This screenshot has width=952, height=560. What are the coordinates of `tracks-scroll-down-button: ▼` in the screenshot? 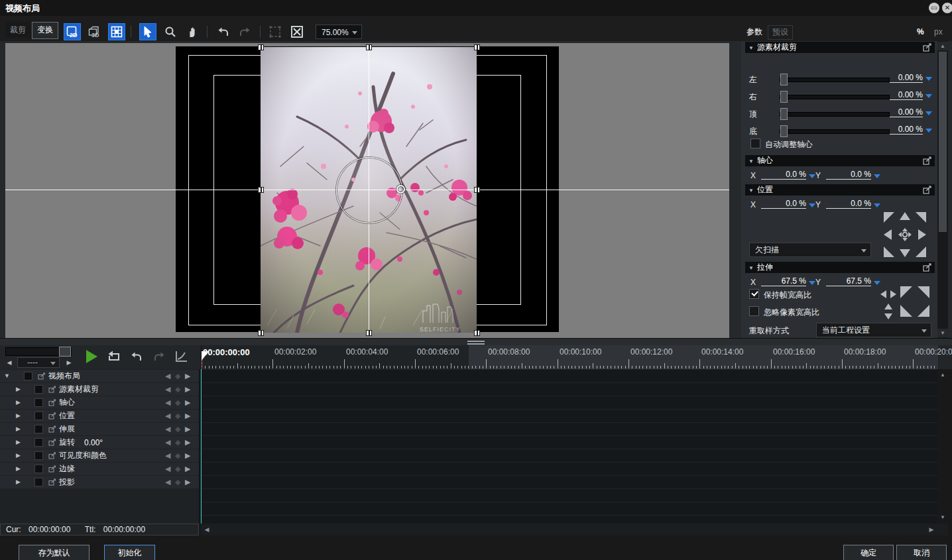 It's located at (943, 517).